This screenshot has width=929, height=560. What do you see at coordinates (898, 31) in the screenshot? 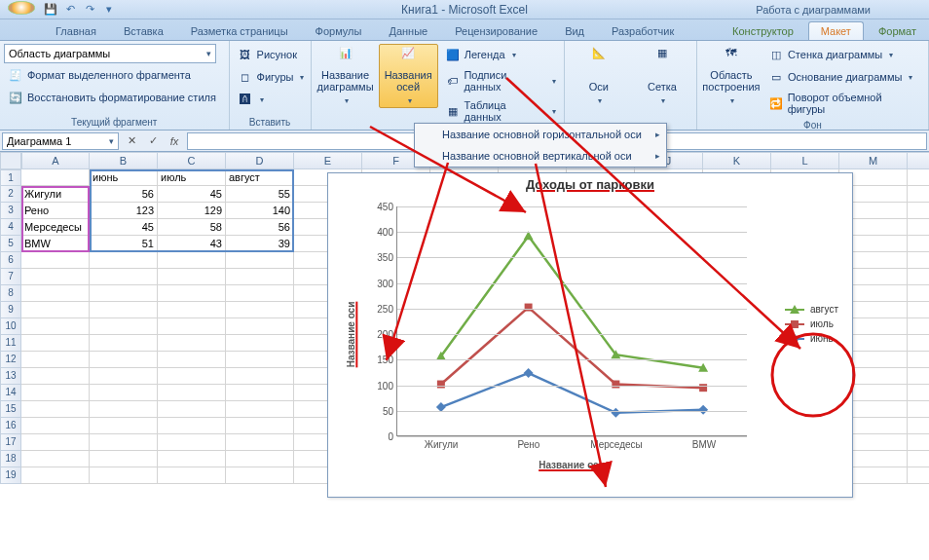
I see `tab-format: Формат` at bounding box center [898, 31].